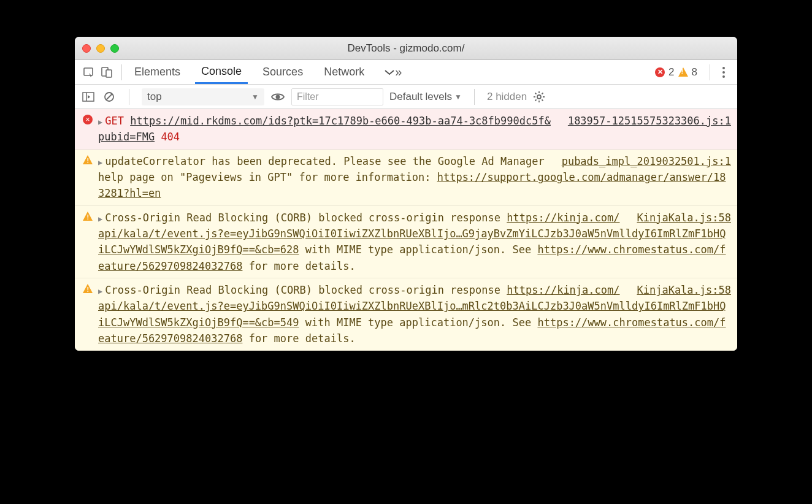 The width and height of the screenshot is (812, 504). Describe the element at coordinates (539, 97) in the screenshot. I see `console-settings-icon` at that location.